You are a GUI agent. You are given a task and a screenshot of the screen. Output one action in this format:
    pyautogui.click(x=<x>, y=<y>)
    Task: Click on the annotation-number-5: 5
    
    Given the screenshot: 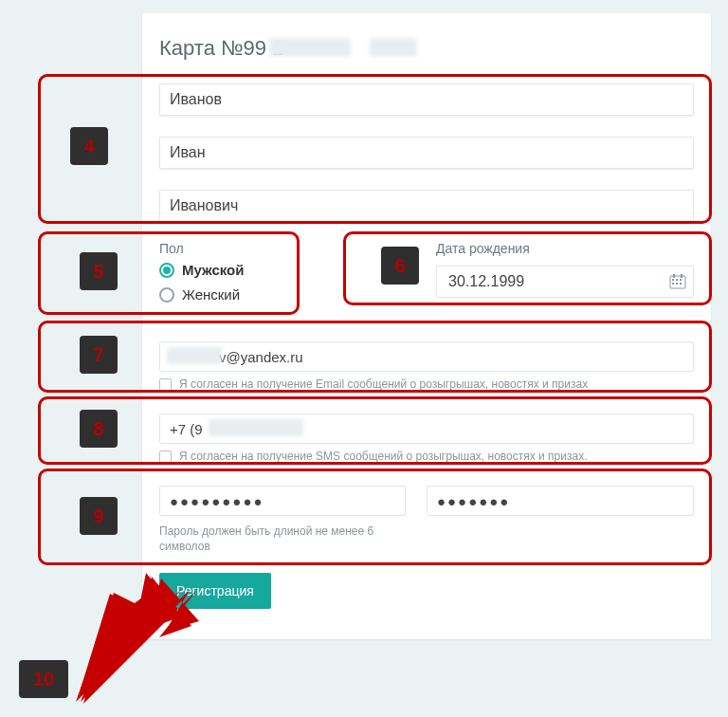 What is the action you would take?
    pyautogui.click(x=99, y=271)
    